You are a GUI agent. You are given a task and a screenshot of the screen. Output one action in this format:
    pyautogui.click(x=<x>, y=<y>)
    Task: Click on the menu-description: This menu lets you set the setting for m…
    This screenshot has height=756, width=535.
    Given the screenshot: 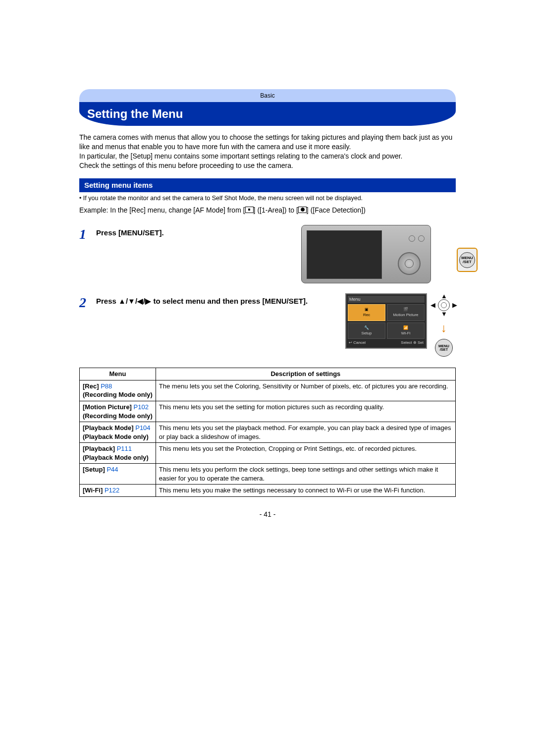 What is the action you would take?
    pyautogui.click(x=305, y=412)
    